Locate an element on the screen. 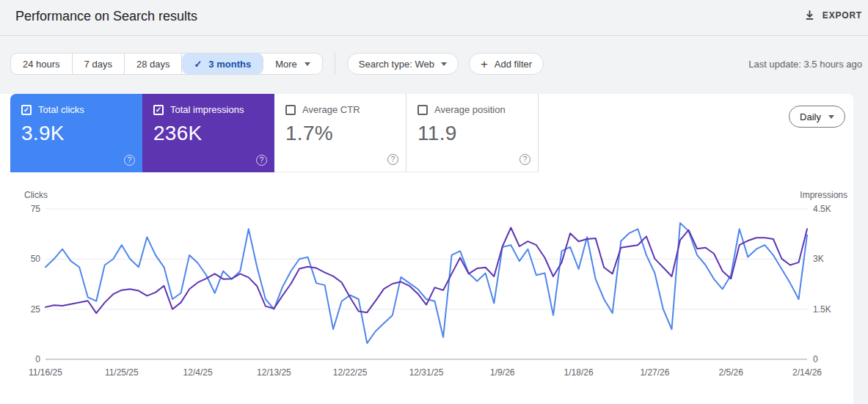  date-range-group: 24 hours 7 days 28 days ✓ 3 months More is located at coordinates (167, 64).